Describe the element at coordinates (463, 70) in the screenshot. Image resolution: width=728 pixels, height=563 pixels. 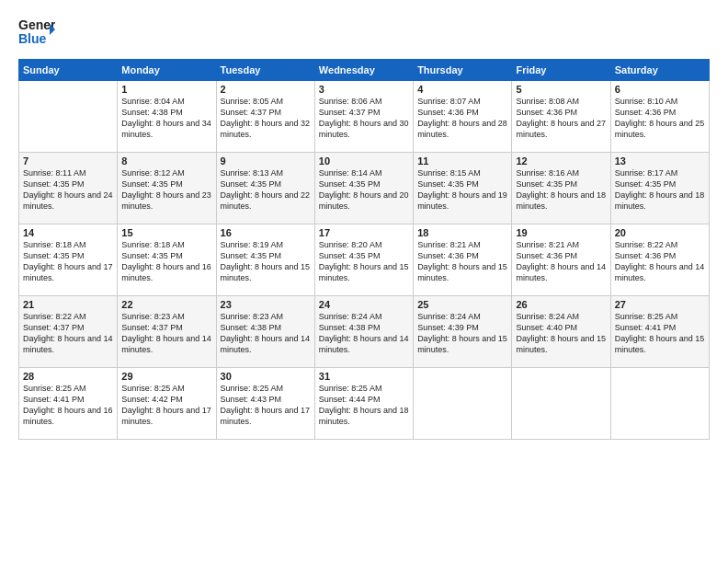
I see `header-day: Thursday` at that location.